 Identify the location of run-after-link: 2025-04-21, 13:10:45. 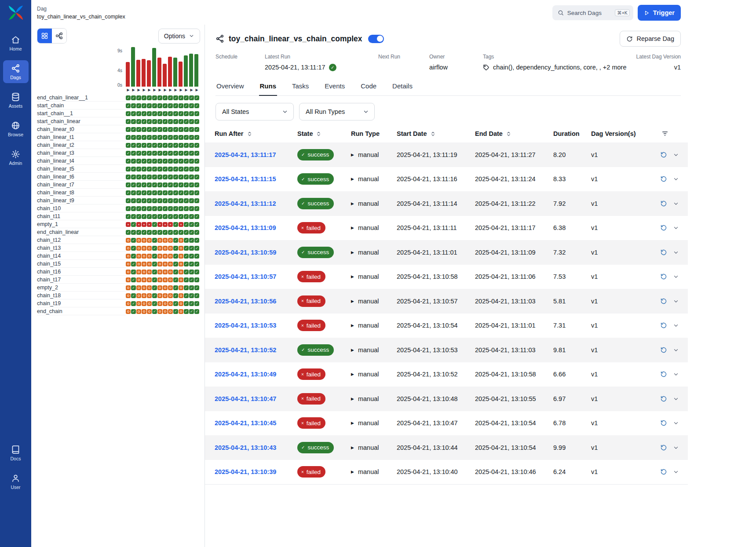
(245, 423).